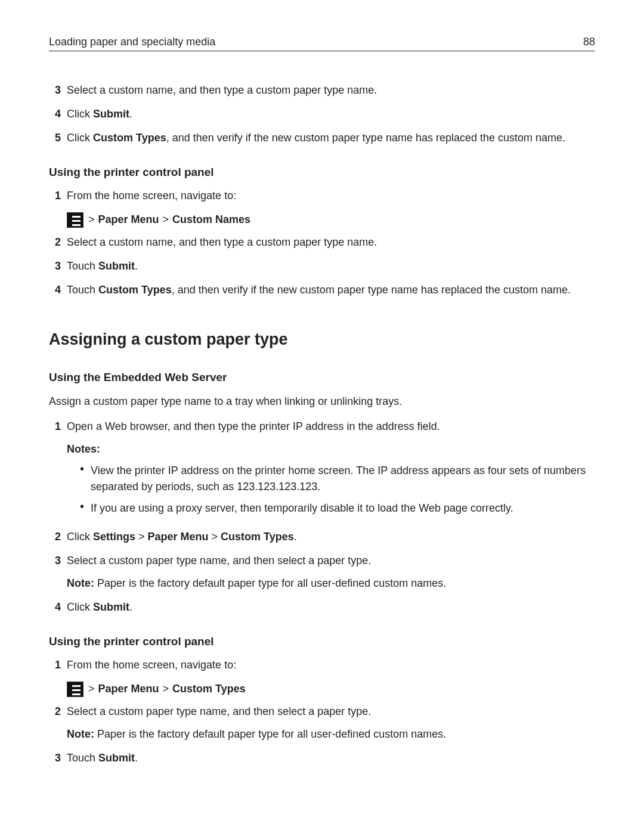 This screenshot has height=833, width=644. Describe the element at coordinates (322, 642) in the screenshot. I see `subheading-printer-panel-2: Using the printer control panel` at that location.